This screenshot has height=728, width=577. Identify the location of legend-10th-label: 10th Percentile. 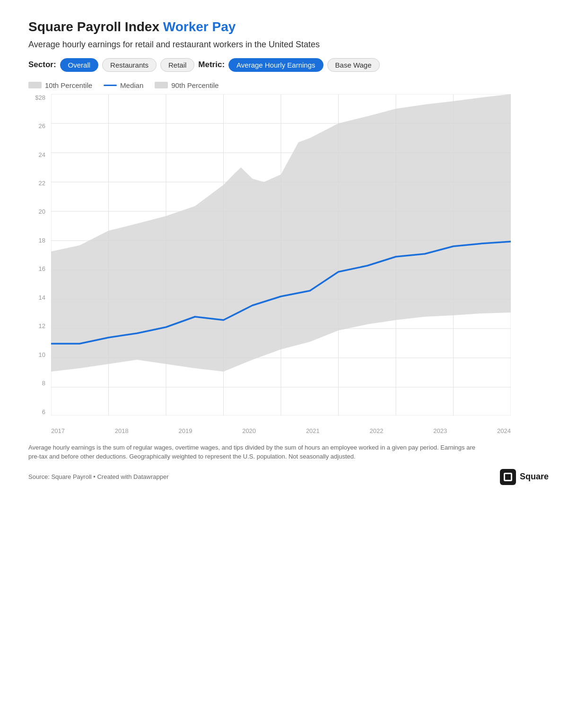
(69, 85).